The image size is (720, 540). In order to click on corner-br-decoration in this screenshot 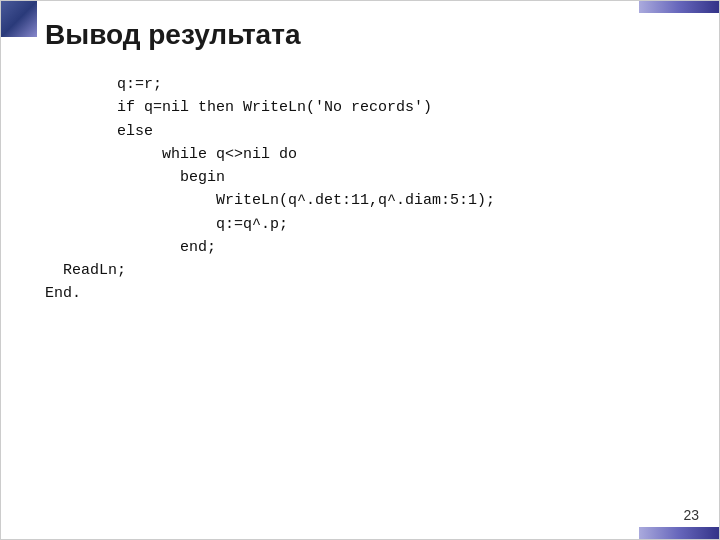, I will do `click(679, 533)`.